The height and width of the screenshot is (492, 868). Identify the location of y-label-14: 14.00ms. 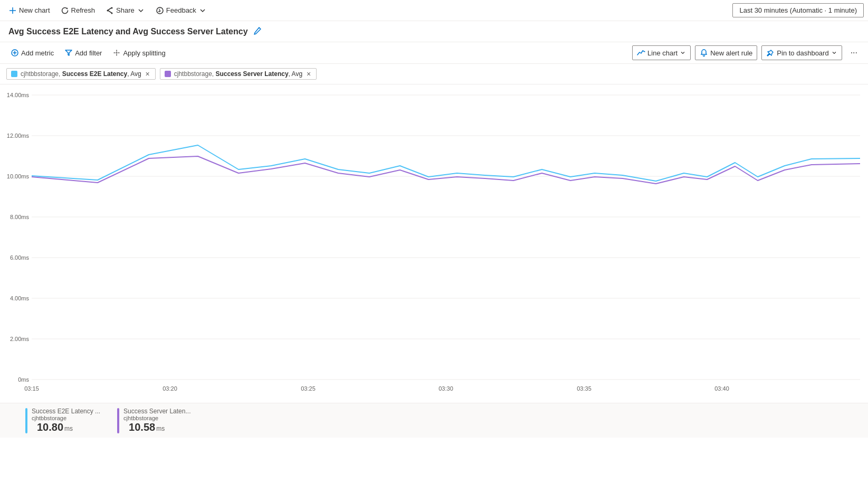
(18, 95).